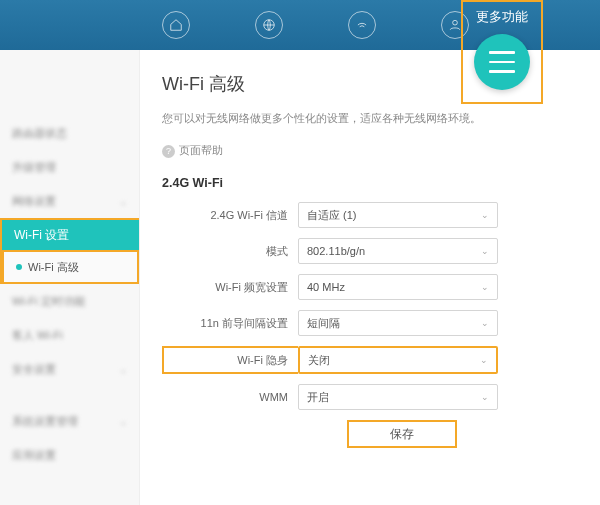 Image resolution: width=600 pixels, height=505 pixels. I want to click on section-title: 2.4G Wi-Fi, so click(367, 183).